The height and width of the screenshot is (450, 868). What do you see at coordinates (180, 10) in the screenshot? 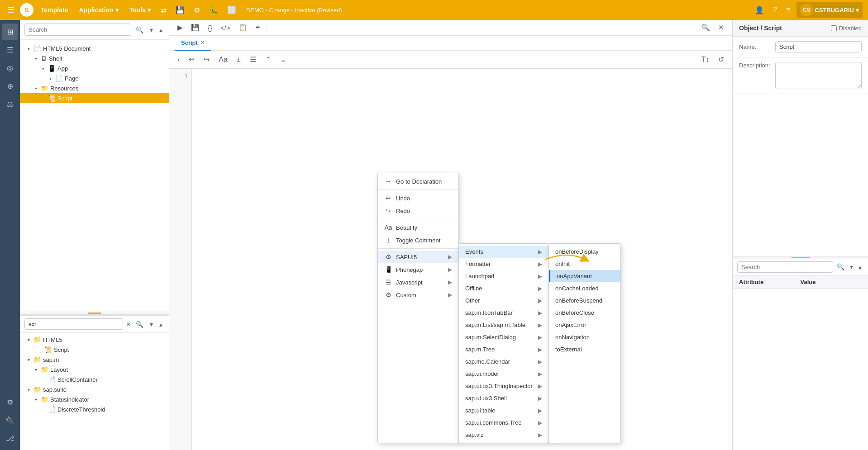
I see `save-icon-btn: 💾` at bounding box center [180, 10].